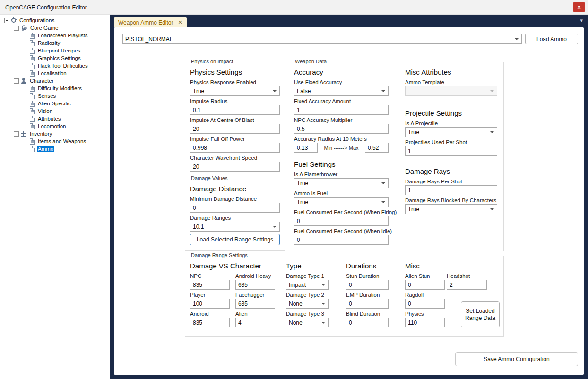 This screenshot has width=588, height=379. What do you see at coordinates (367, 303) in the screenshot?
I see `emp-duration-input` at bounding box center [367, 303].